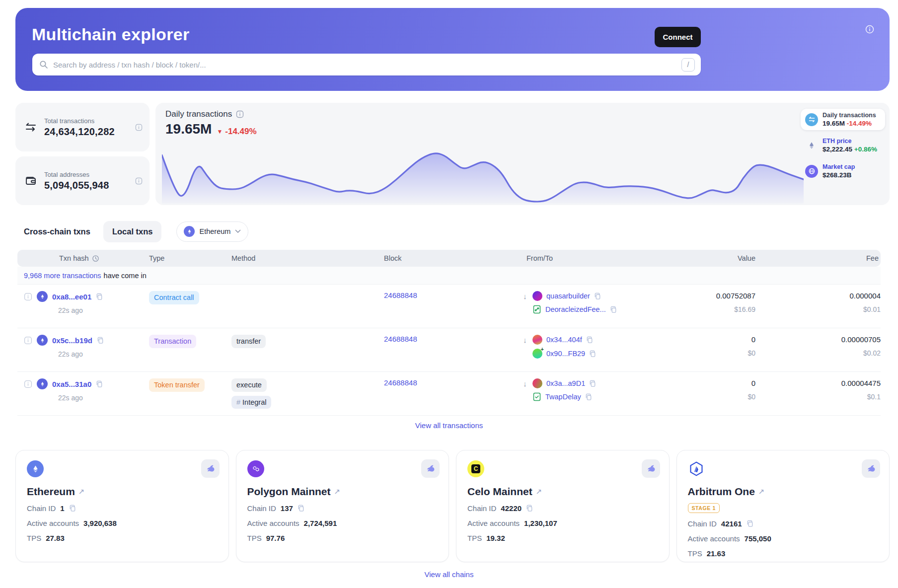  Describe the element at coordinates (564, 340) in the screenshot. I see `from-address-link: 0x34...404f` at that location.